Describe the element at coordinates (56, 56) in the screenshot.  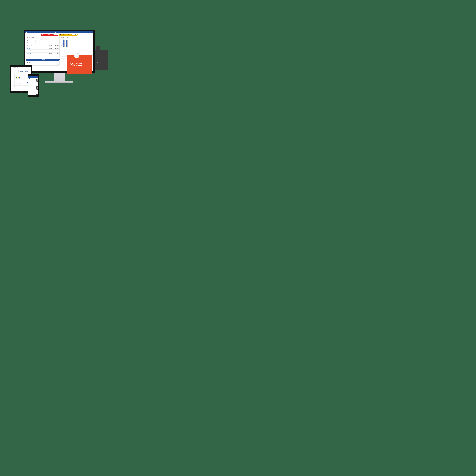
I see `pager-text: 1 – 7 of 7` at that location.